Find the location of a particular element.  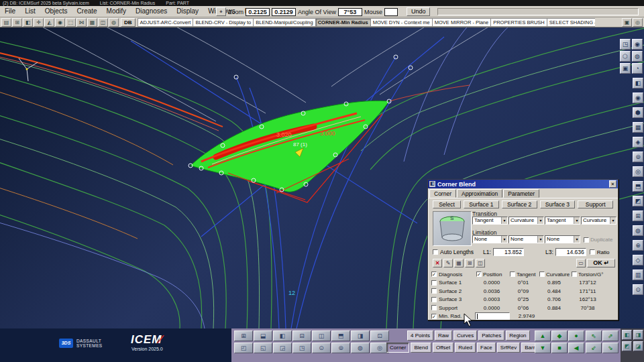

surface-select-button: Surface 3 is located at coordinates (558, 204).